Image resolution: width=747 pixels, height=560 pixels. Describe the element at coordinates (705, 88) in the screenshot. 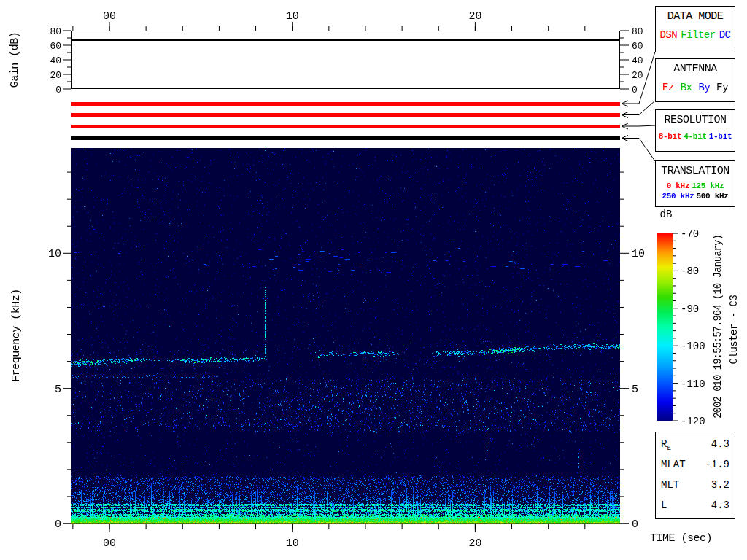

I see `option-by: By` at that location.